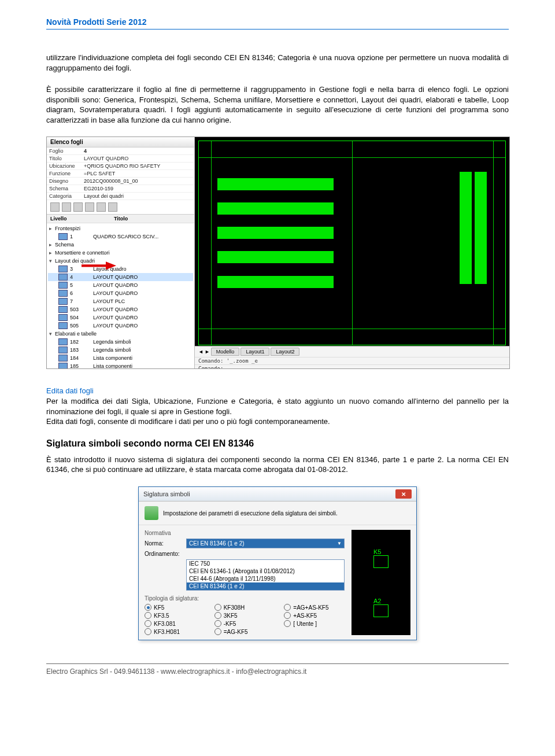 The width and height of the screenshot is (555, 756). Describe the element at coordinates (120, 293) in the screenshot. I see `tree-item: 6LAYOUT QUADRO` at that location.